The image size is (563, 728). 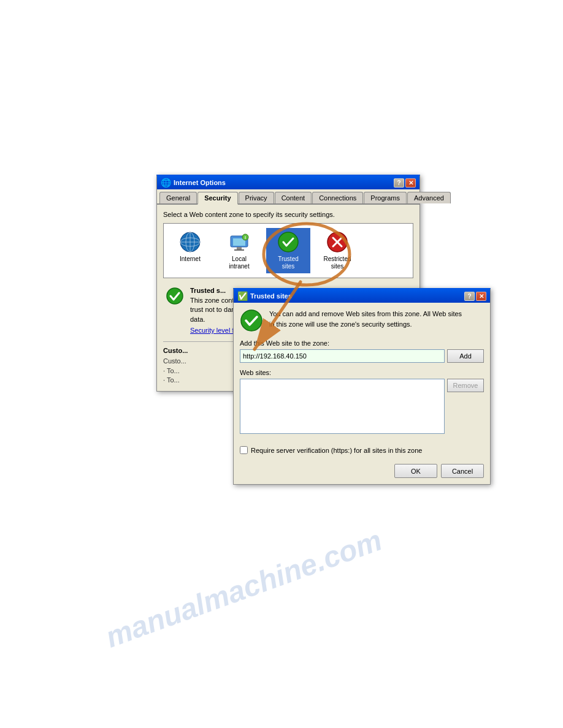 I want to click on trusted-sites-title-bar: ✅ Trusted sites ? ✕, so click(x=362, y=296).